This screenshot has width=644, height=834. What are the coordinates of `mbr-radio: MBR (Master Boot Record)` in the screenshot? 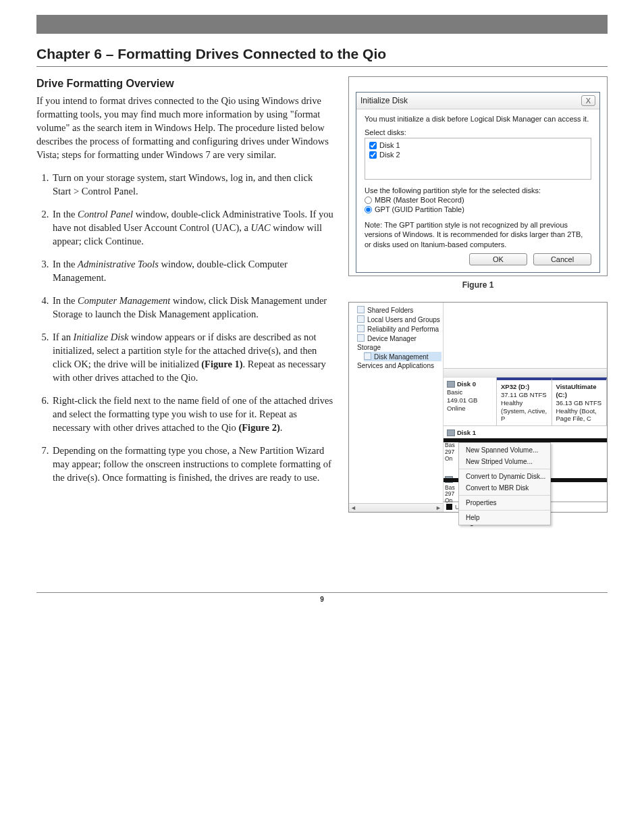 It's located at (478, 200).